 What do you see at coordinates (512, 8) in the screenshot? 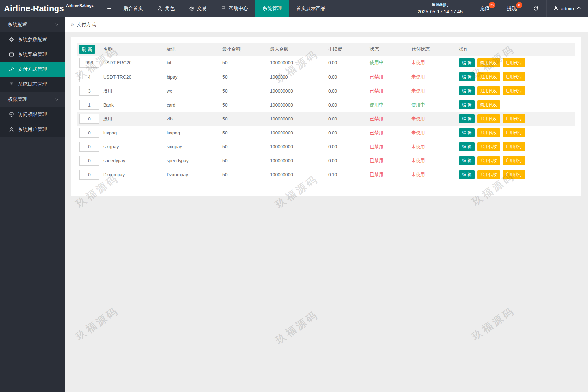
I see `quick-link-label: 提现` at bounding box center [512, 8].